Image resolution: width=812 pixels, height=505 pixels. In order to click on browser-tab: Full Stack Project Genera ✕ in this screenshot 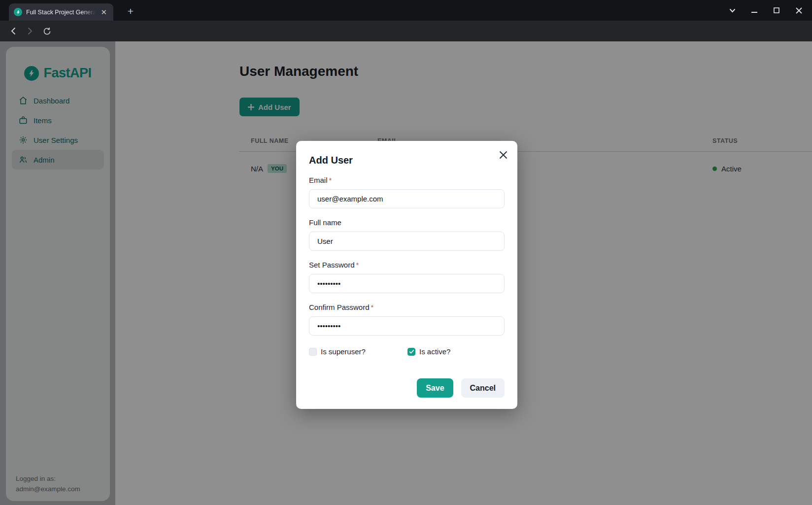, I will do `click(61, 12)`.